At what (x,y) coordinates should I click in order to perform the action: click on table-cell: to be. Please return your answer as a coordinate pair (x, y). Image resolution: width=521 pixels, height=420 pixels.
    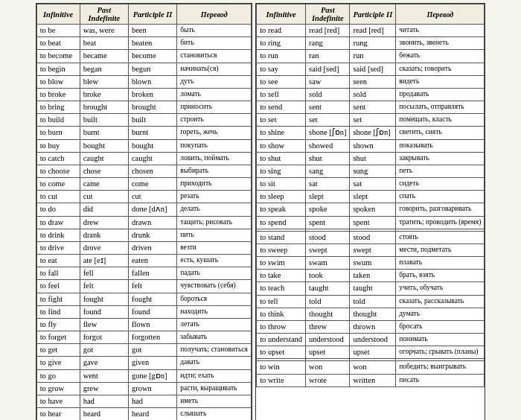
    Looking at the image, I should click on (58, 31).